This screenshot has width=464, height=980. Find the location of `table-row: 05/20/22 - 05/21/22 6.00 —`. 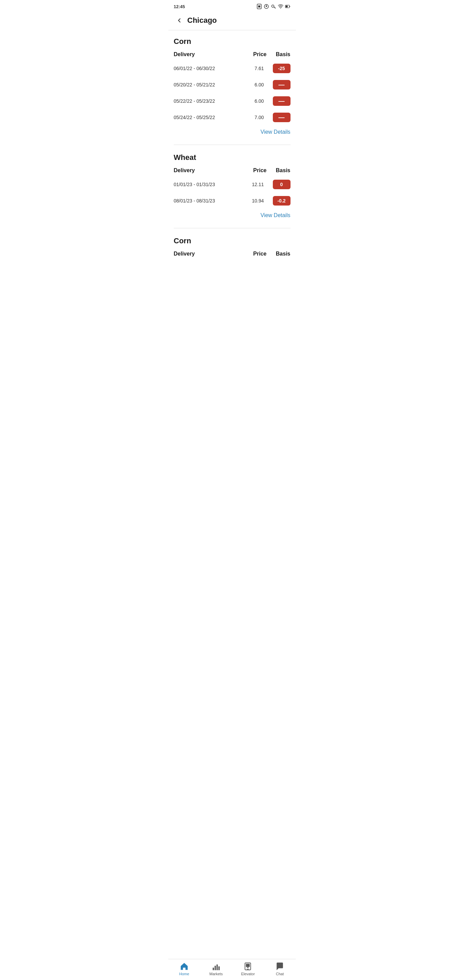

table-row: 05/20/22 - 05/21/22 6.00 — is located at coordinates (232, 84).